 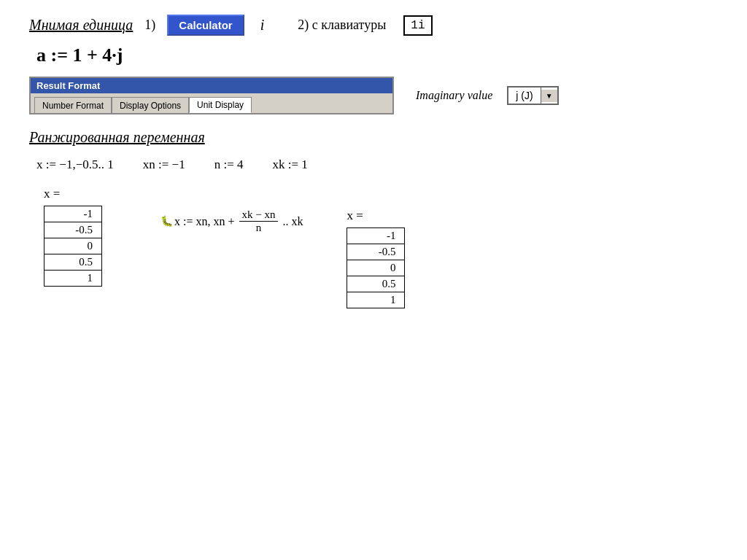 I want to click on formula-suffix: .. xk, so click(x=293, y=222).